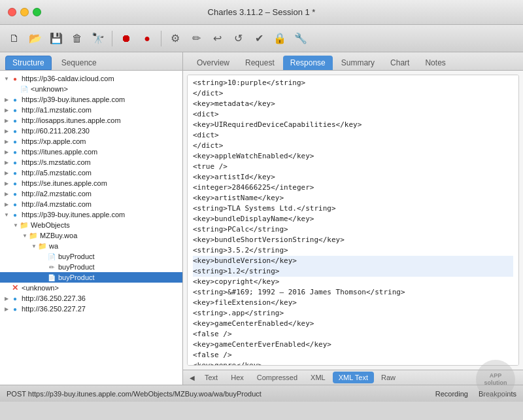 Image resolution: width=523 pixels, height=420 pixels. What do you see at coordinates (14, 39) in the screenshot?
I see `new-session-icon: 🗋` at bounding box center [14, 39].